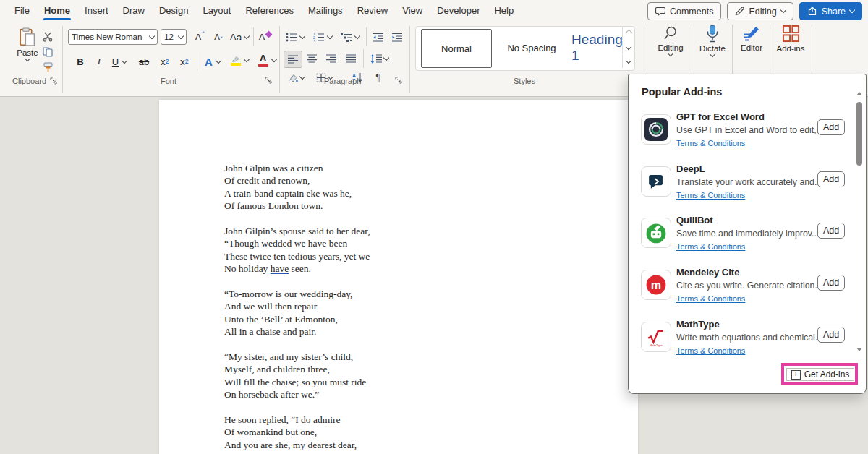  What do you see at coordinates (213, 61) in the screenshot?
I see `text-effects-button: A` at bounding box center [213, 61].